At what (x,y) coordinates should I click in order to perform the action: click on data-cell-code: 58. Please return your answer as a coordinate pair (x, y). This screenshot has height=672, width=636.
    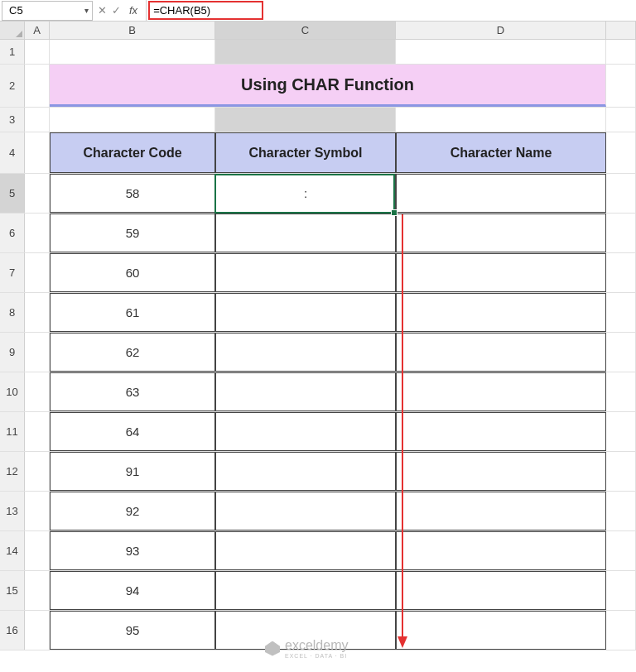
    Looking at the image, I should click on (132, 194).